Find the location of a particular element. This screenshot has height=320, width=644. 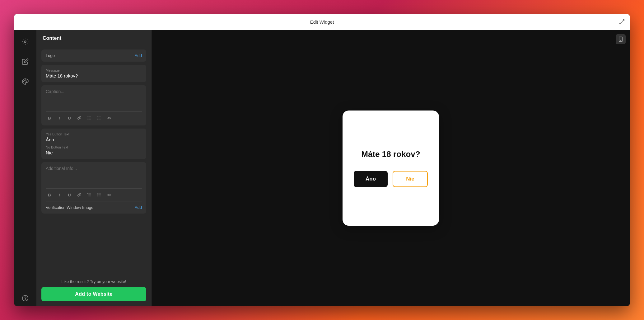

panel-footer: Like the result? Try on your website! Ad… is located at coordinates (94, 290).